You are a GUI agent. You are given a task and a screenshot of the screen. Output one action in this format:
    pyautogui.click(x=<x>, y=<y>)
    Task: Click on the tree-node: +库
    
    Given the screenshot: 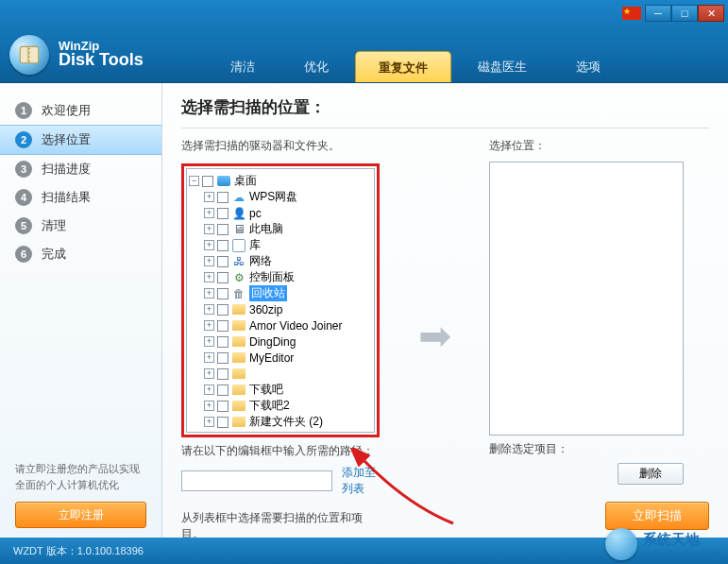 What is the action you would take?
    pyautogui.click(x=280, y=246)
    